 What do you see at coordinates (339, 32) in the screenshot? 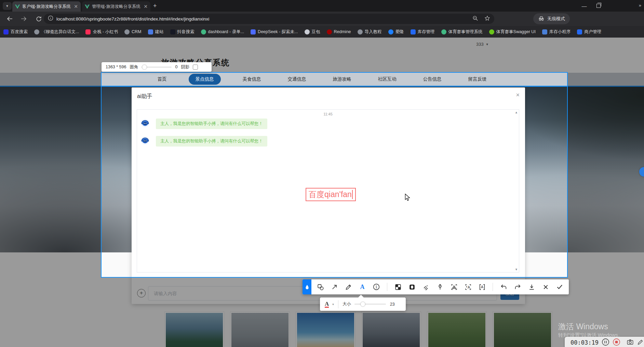
I see `bookmark-item: Redmine` at bounding box center [339, 32].